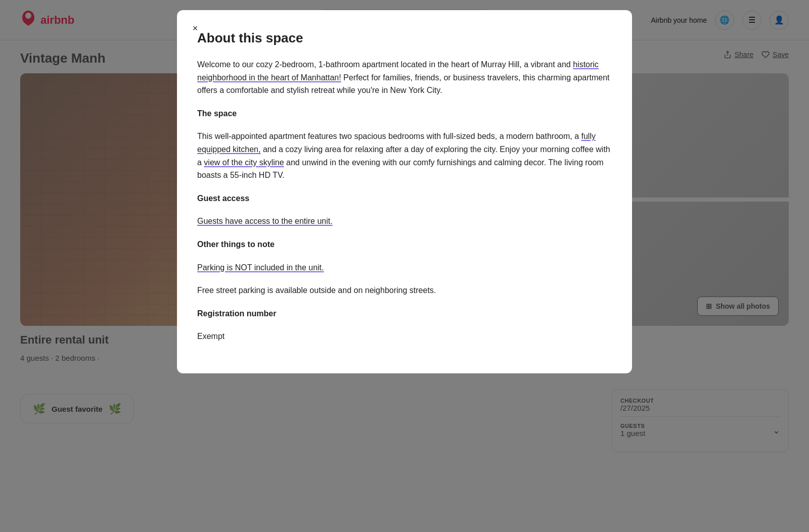 This screenshot has height=532, width=809. I want to click on other-notes-text-2: Free street parking is available outside…, so click(404, 291).